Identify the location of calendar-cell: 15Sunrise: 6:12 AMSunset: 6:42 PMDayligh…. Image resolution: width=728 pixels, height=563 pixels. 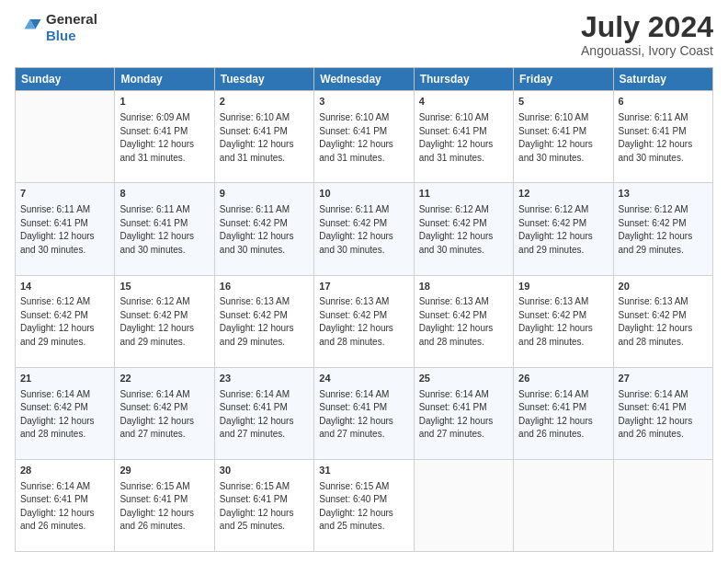
(165, 321).